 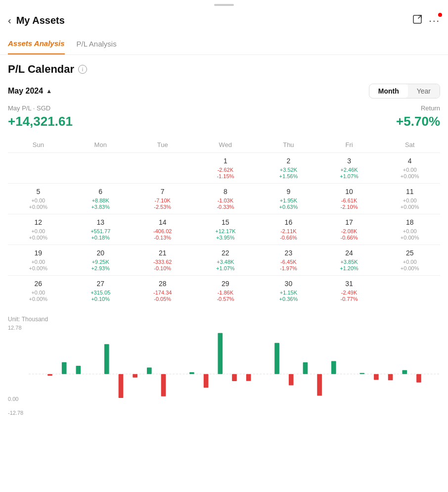 What do you see at coordinates (163, 291) in the screenshot?
I see `calendar-cell: 28-174.34-0.05%` at bounding box center [163, 291].